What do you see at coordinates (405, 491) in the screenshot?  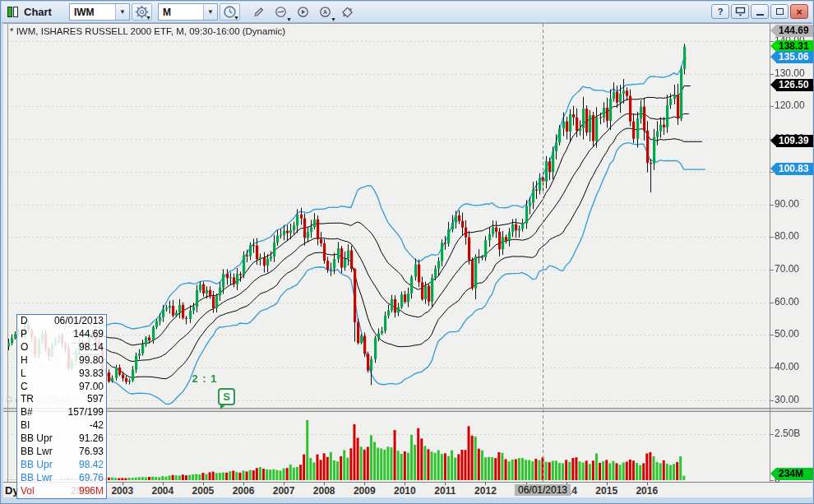 I see `year-label: 2010` at bounding box center [405, 491].